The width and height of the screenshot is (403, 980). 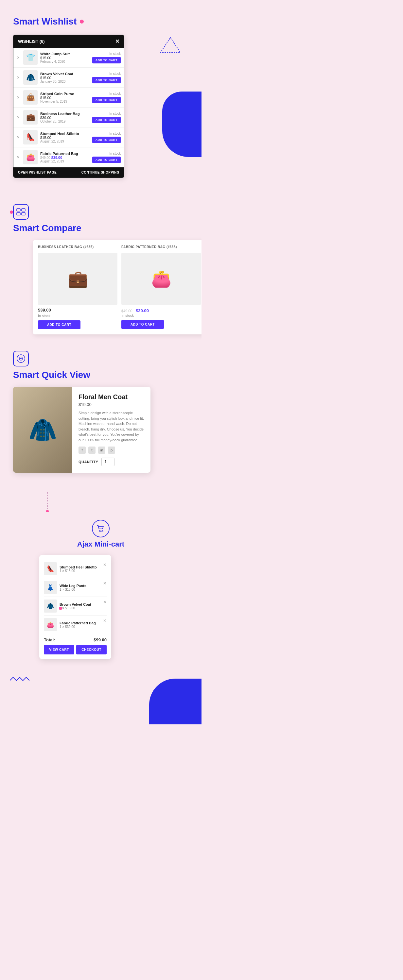 What do you see at coordinates (65, 137) in the screenshot?
I see `wishlist-item-info-5: Stumped Heel Stiletto $15.00 August 22, …` at bounding box center [65, 137].